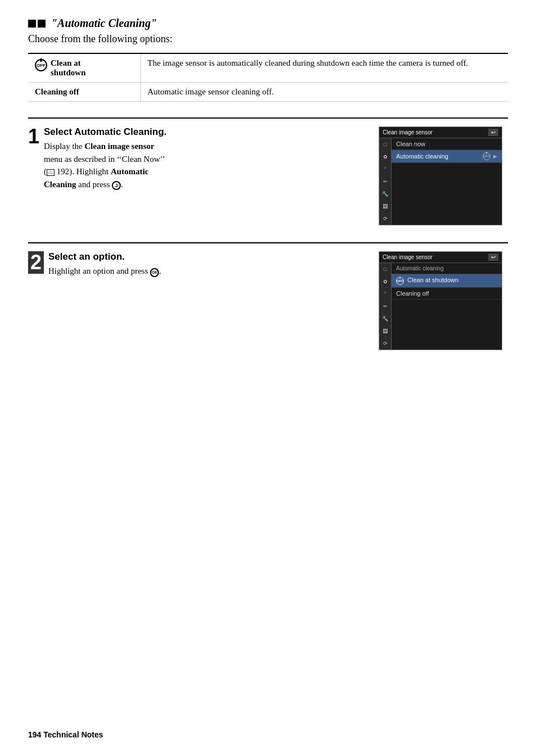 This screenshot has height=756, width=536. What do you see at coordinates (84, 68) in the screenshot?
I see `option-icon-1: OFF Clean atshutdown` at bounding box center [84, 68].